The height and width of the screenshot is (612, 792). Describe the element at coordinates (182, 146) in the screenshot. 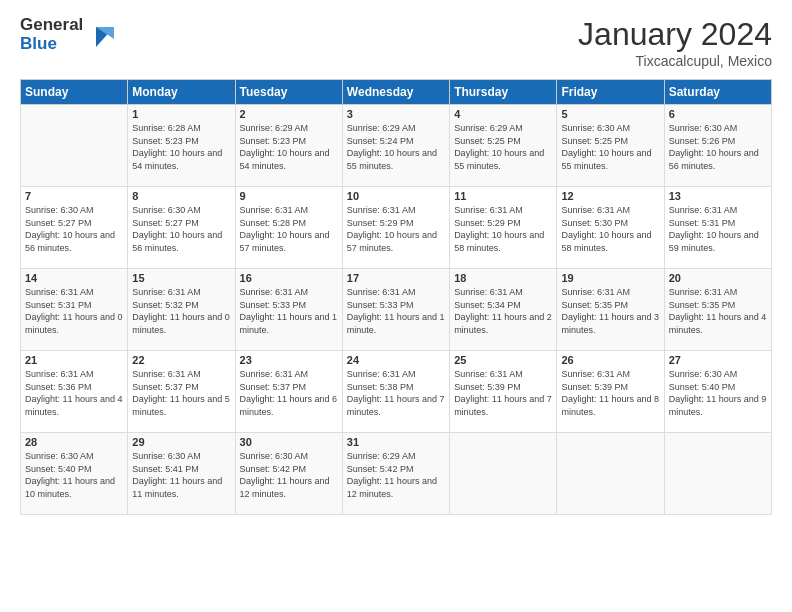

I see `calendar-cell: 1Sunrise: 6:28 AMSunset: 5:23 PMDaylight…` at that location.